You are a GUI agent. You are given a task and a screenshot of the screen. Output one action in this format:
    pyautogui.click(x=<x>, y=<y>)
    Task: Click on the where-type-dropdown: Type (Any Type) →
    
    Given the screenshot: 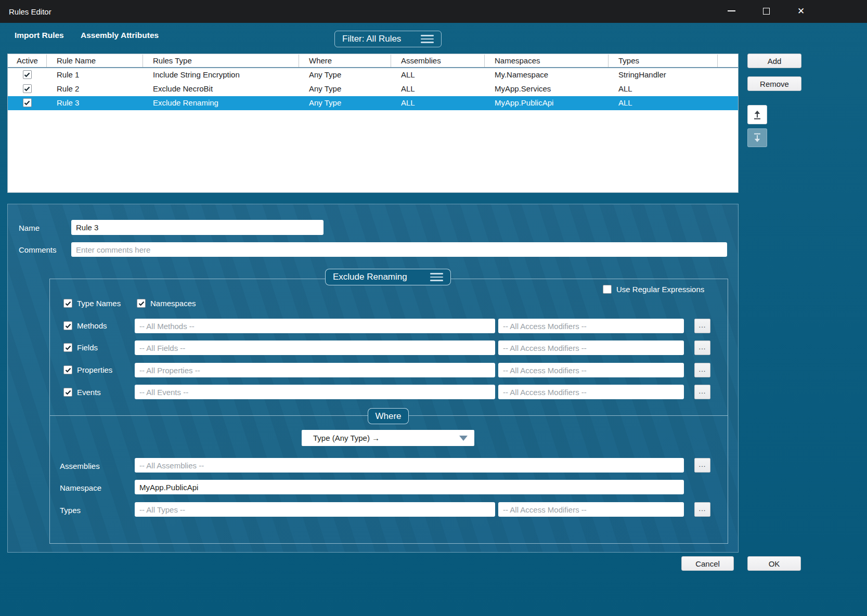 What is the action you would take?
    pyautogui.click(x=388, y=438)
    